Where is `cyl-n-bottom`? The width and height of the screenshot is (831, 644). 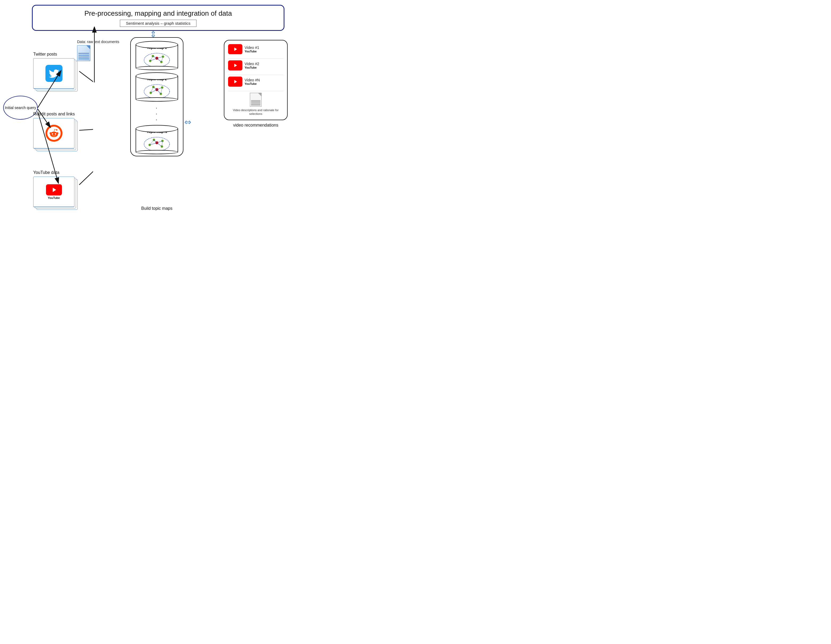 cyl-n-bottom is located at coordinates (157, 152).